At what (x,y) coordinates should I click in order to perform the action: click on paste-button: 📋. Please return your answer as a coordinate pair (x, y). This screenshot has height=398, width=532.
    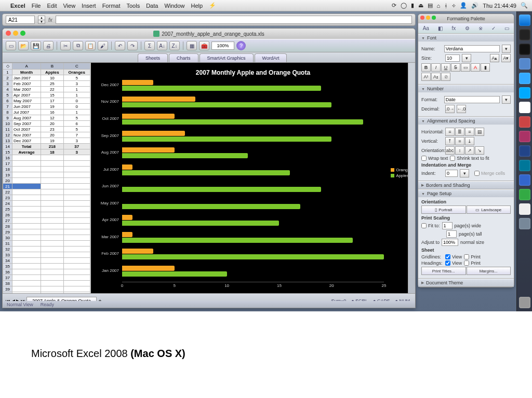
    Looking at the image, I should click on (90, 46).